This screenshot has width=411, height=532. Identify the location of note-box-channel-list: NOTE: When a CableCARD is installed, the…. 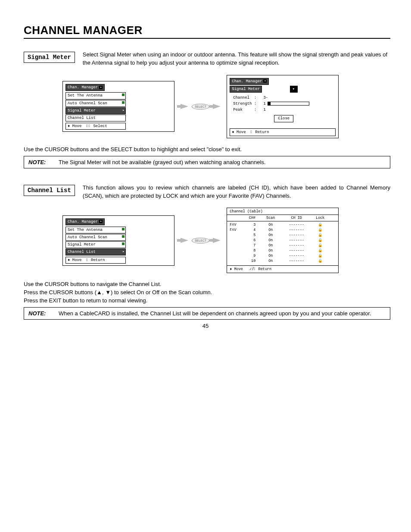
(207, 314).